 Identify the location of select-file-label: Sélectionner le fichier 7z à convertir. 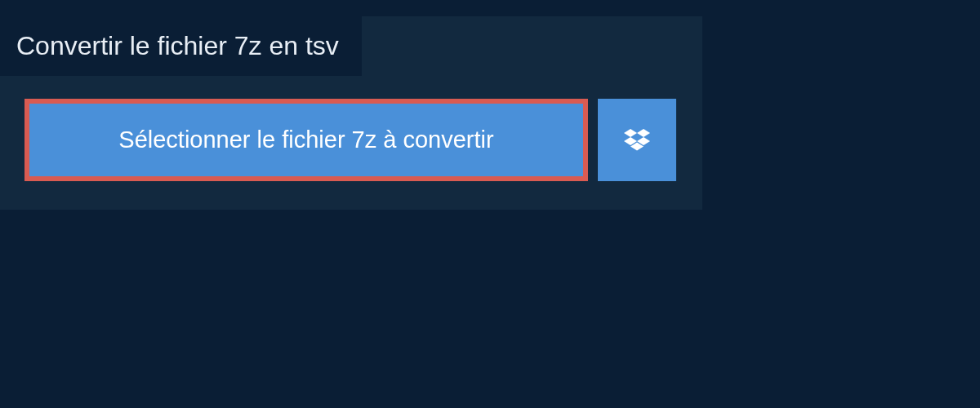
(305, 140).